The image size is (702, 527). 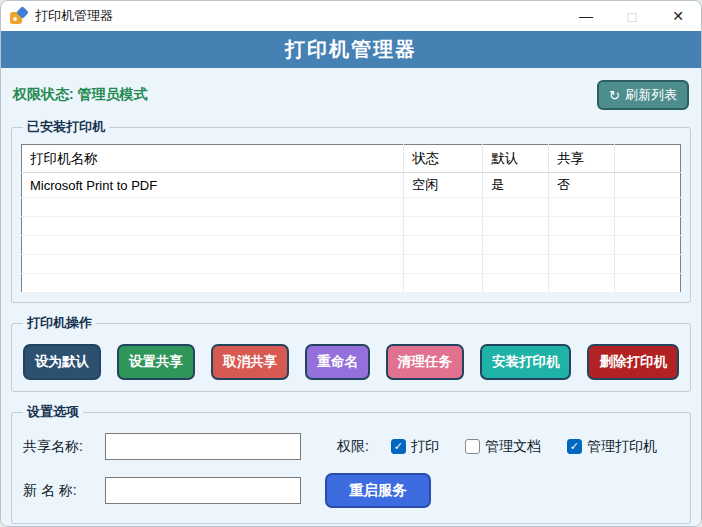 I want to click on app-icon-dot, so click(x=15, y=19).